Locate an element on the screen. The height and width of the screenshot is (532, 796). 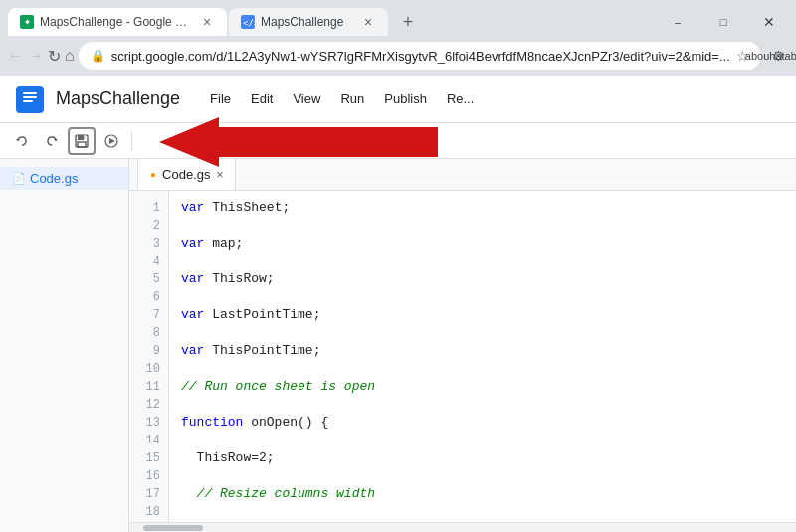
code-line-15: ThisRow=2; is located at coordinates (483, 458).